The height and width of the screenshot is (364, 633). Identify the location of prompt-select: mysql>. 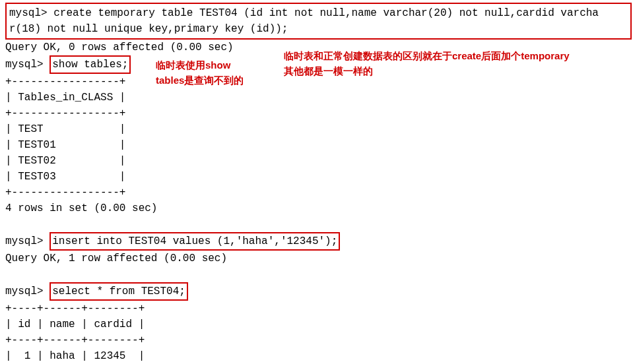
(28, 291).